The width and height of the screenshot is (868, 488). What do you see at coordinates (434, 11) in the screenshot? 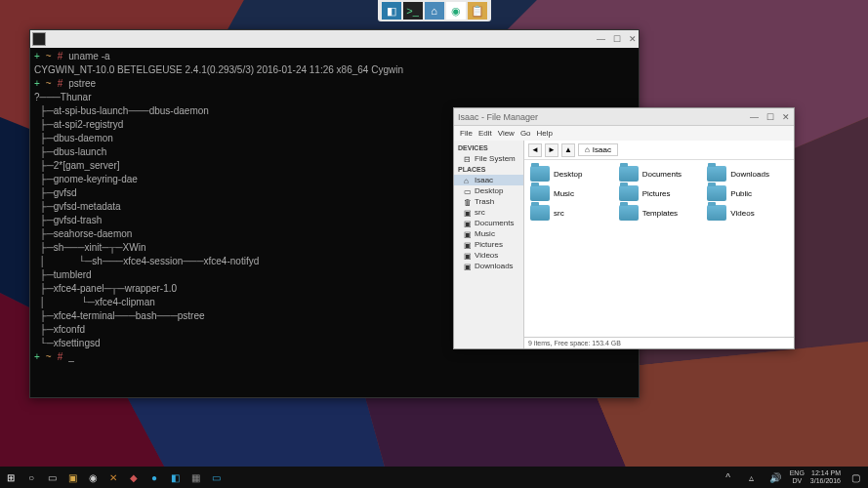
I see `panel-home-icon: ⌂` at bounding box center [434, 11].